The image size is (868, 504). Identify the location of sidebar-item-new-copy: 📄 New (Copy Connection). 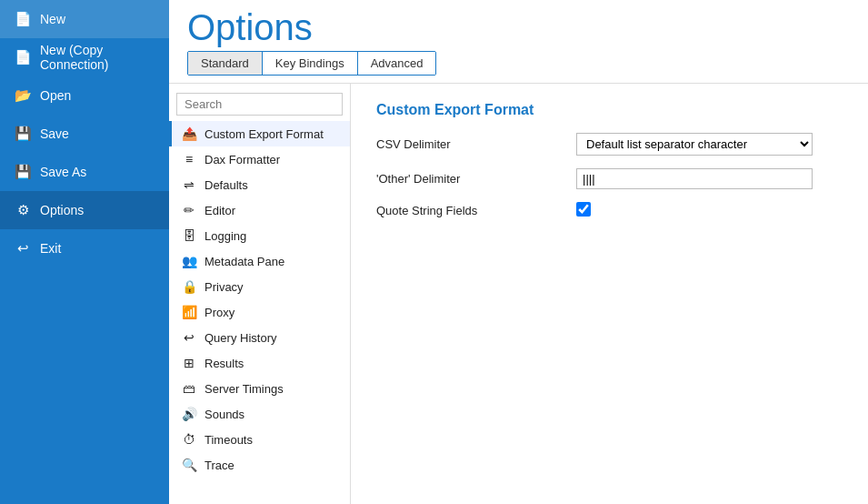
(85, 57).